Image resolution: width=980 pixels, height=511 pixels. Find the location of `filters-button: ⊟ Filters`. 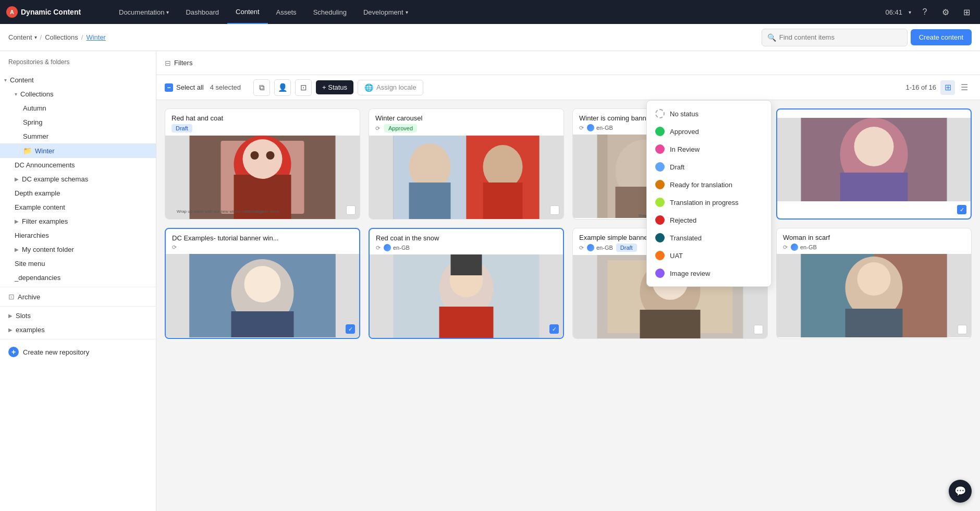

filters-button: ⊟ Filters is located at coordinates (178, 63).